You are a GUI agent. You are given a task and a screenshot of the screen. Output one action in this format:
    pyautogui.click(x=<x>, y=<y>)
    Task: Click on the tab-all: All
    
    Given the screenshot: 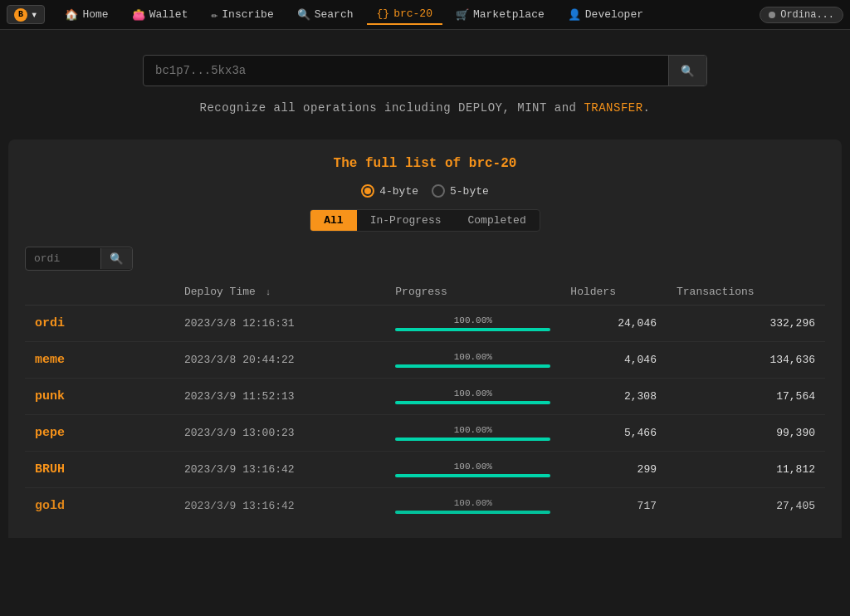 What is the action you would take?
    pyautogui.click(x=334, y=221)
    